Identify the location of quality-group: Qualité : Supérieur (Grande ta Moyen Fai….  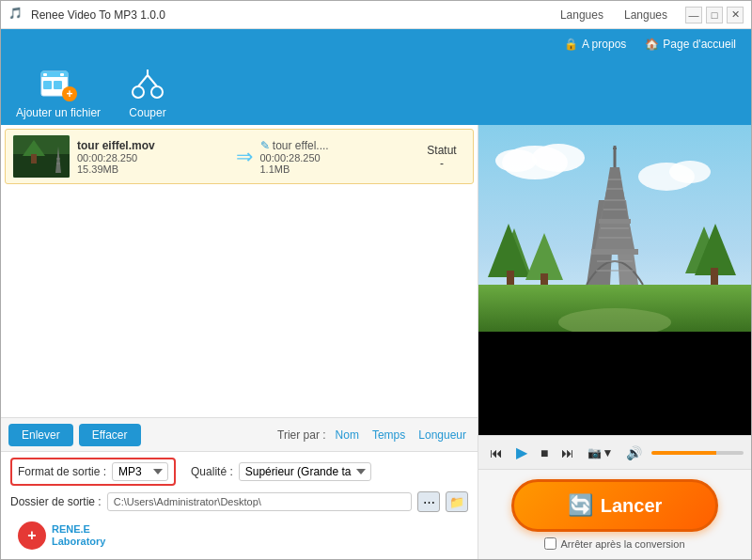
(281, 472).